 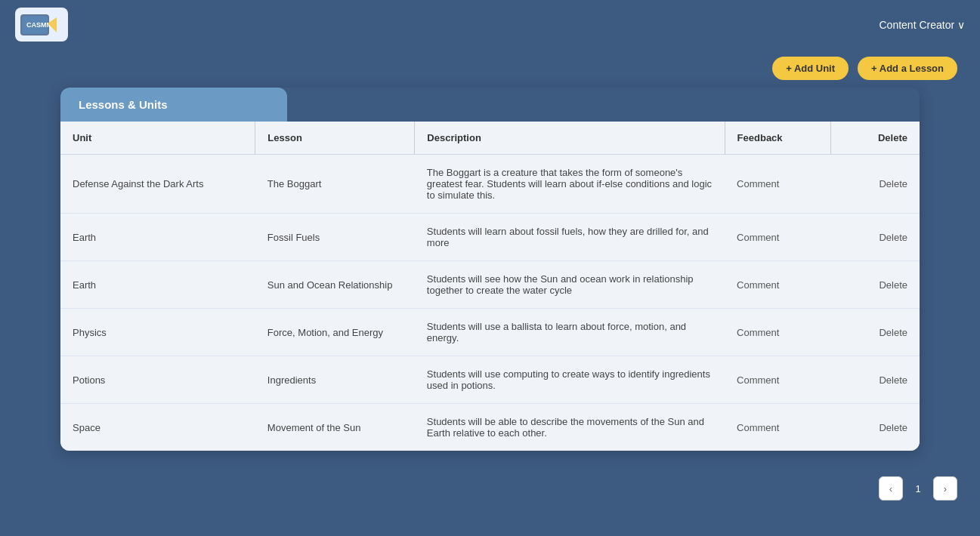 I want to click on cell-description-3: Students will use a ballista to learn ab…, so click(x=570, y=332).